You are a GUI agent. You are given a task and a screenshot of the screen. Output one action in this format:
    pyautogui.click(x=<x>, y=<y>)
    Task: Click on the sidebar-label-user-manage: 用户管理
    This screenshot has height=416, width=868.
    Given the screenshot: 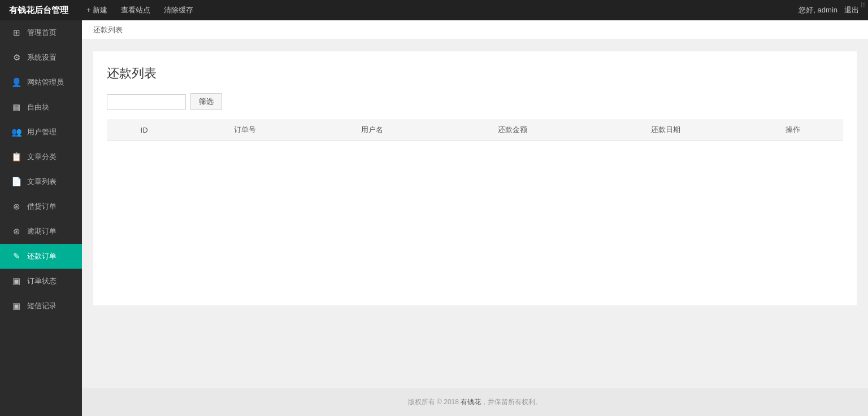 What is the action you would take?
    pyautogui.click(x=42, y=132)
    